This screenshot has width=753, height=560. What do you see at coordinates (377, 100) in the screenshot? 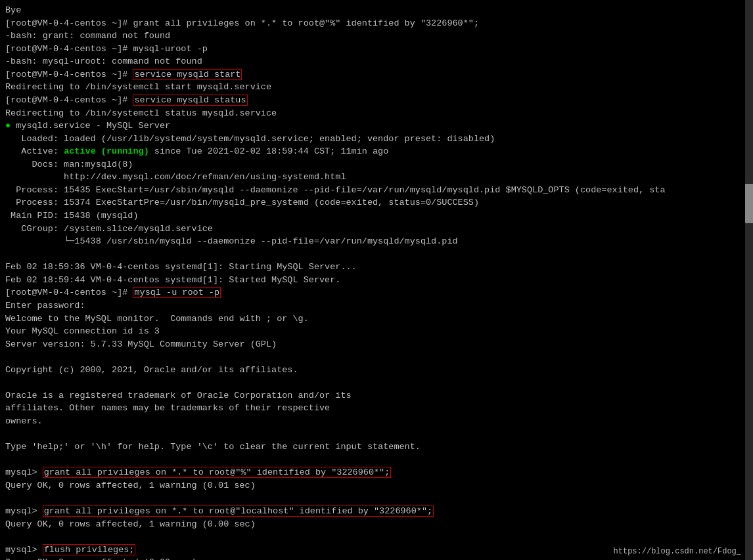
I see `line-service-status: [root@VM-0-4-centos ~]# service mysqld s…` at bounding box center [377, 100].